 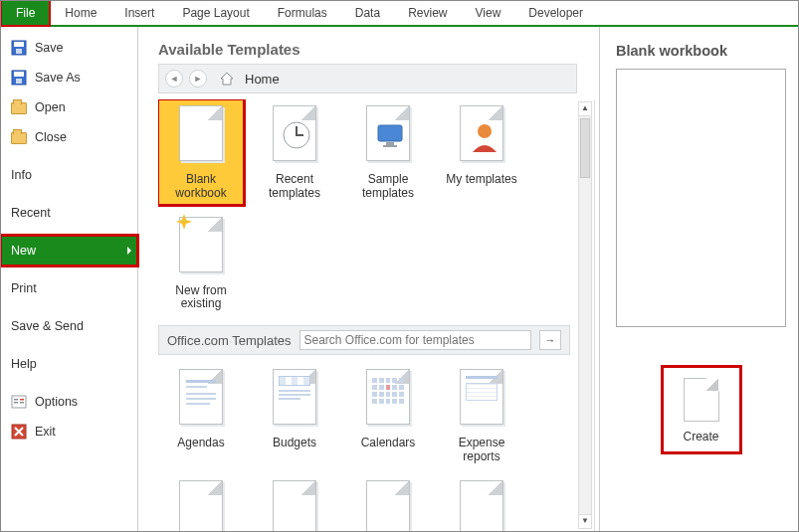 I want to click on tab-formulas: Formulas, so click(x=302, y=13).